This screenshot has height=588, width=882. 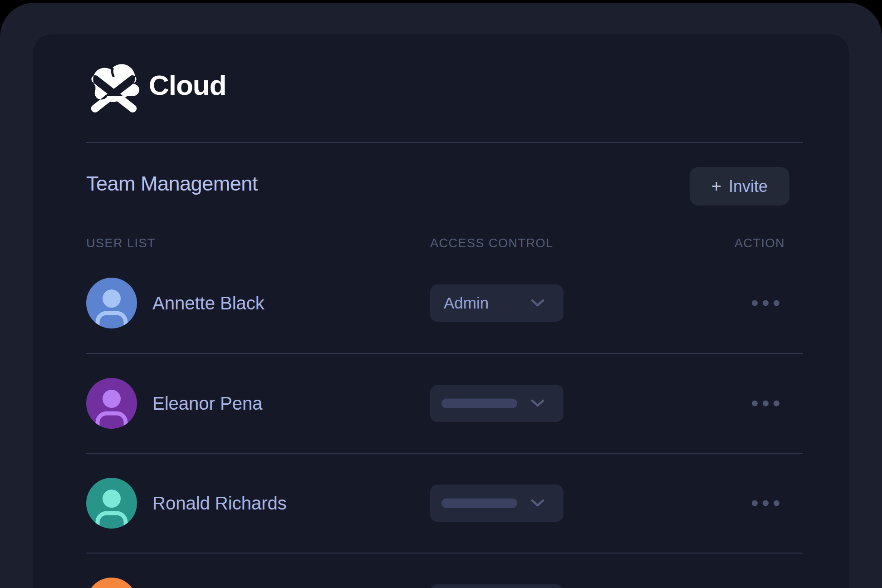 What do you see at coordinates (760, 243) in the screenshot?
I see `column-header-action: ACTION` at bounding box center [760, 243].